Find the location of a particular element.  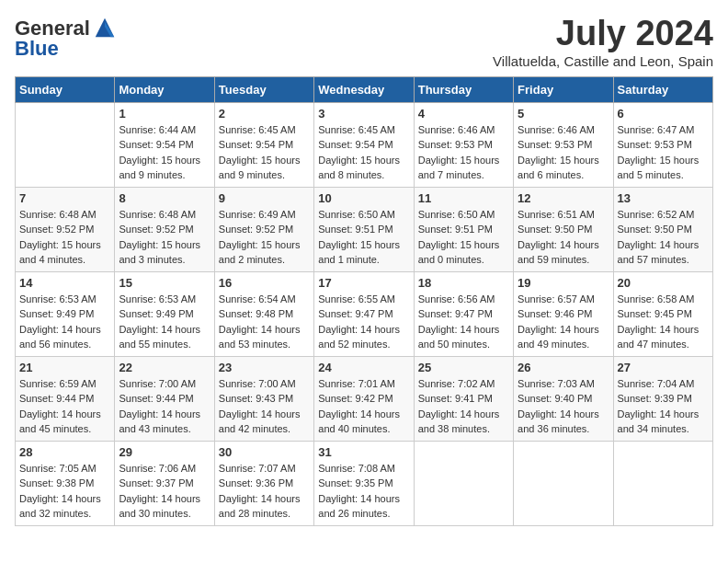

calendar-cell: 23Sunrise: 7:00 AM Sunset: 9:43 PM Dayli… is located at coordinates (264, 398).